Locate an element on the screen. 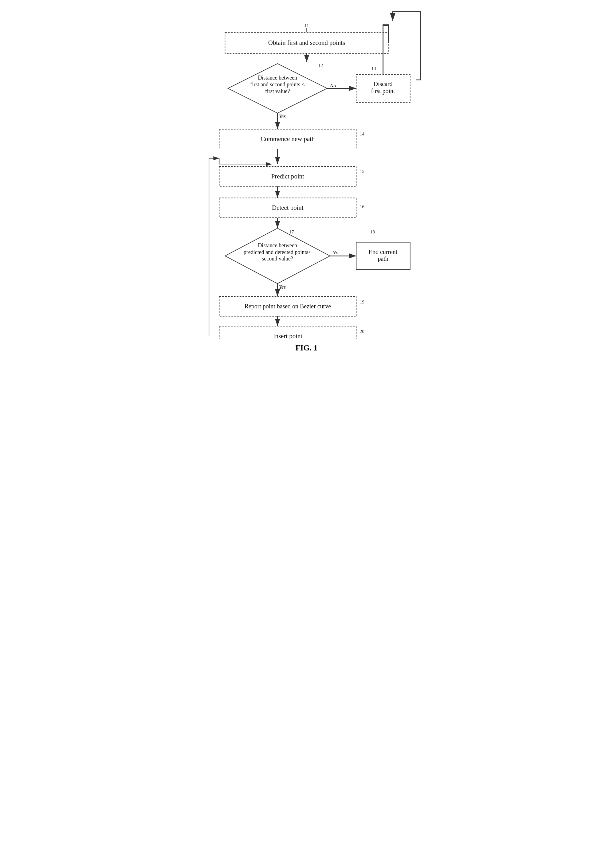  box-14-label: Commence new path is located at coordinates (288, 139).